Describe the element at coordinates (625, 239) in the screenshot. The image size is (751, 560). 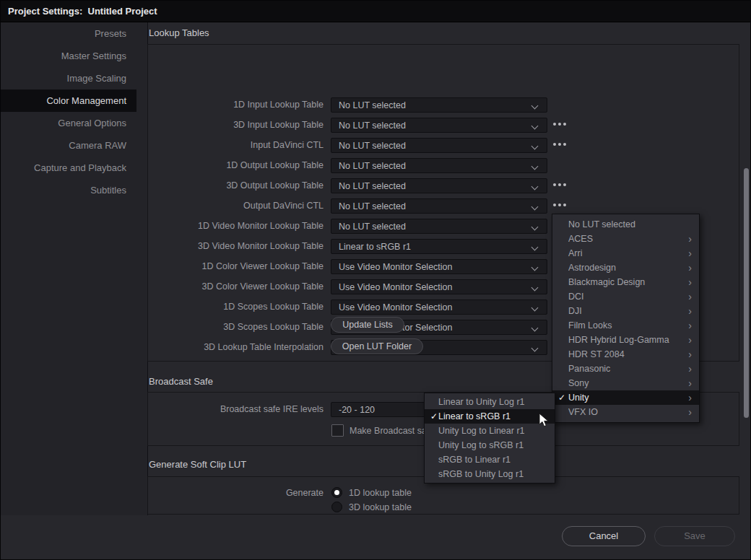
I see `menu-item-aces: ACES ›` at that location.